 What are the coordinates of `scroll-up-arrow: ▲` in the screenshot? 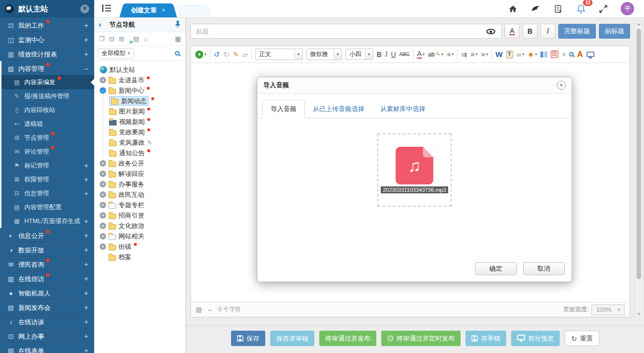 It's located at (639, 24).